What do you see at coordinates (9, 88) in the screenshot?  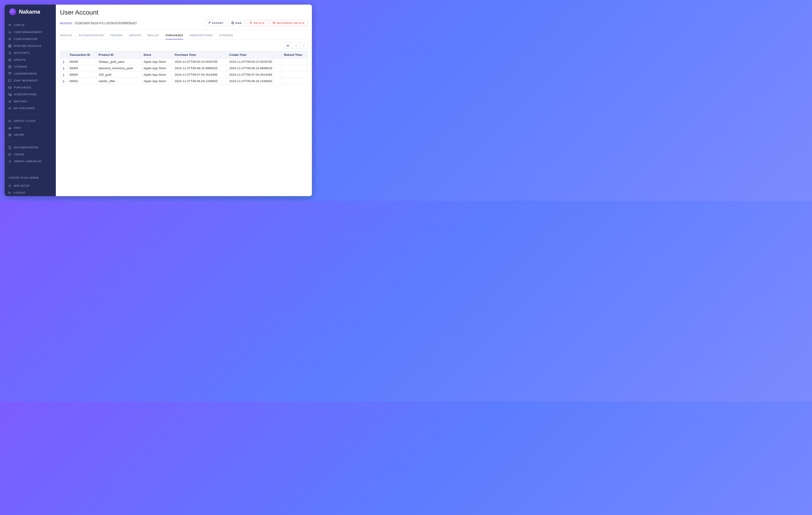 I see `purchases-icon` at bounding box center [9, 88].